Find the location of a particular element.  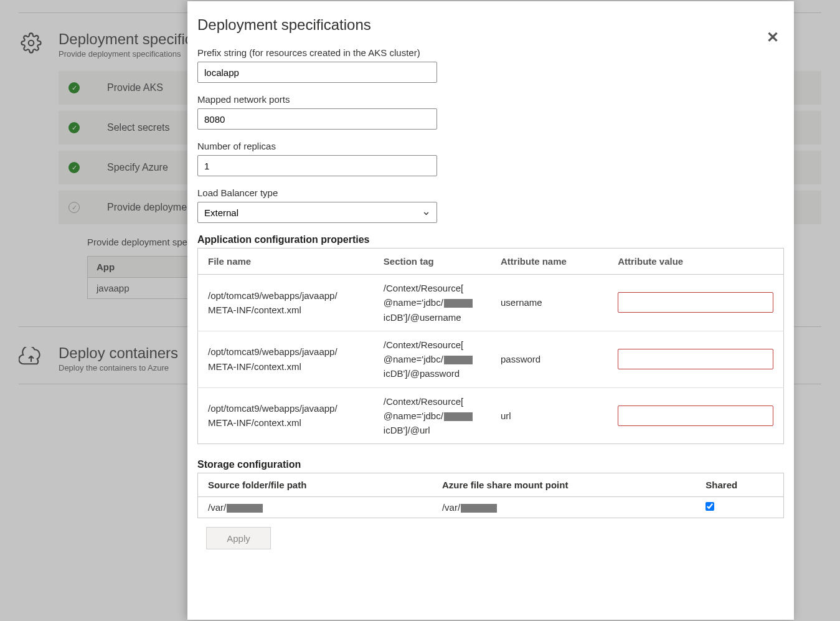

replicas-label: Number of replicas is located at coordinates (491, 146).